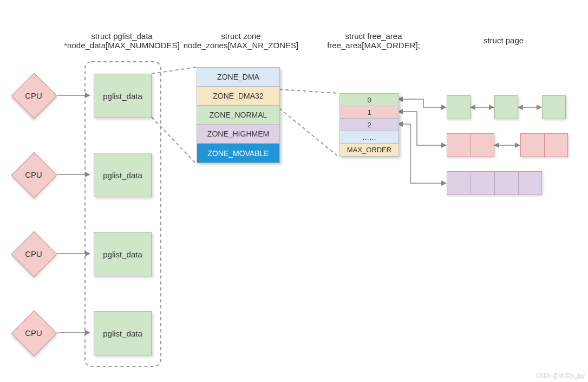 This screenshot has width=588, height=382. What do you see at coordinates (369, 100) in the screenshot?
I see `freearea-row-0: 0` at bounding box center [369, 100].